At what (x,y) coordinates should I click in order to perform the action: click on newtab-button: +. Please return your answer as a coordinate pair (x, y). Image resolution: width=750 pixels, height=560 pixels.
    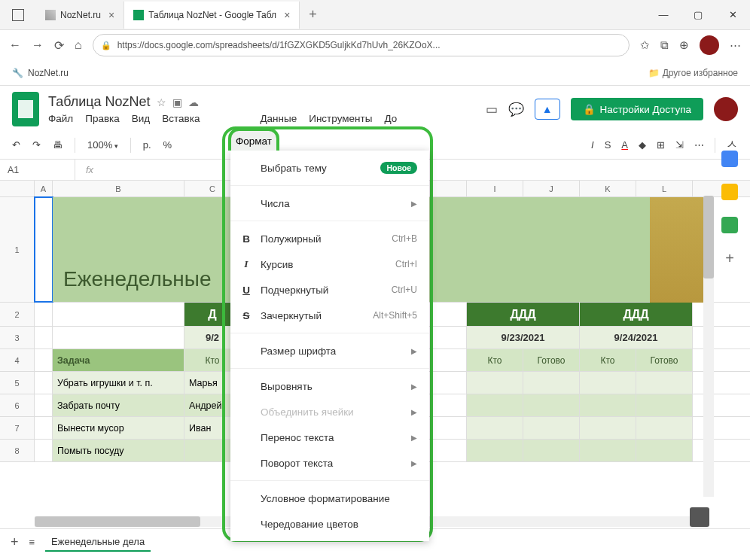
    Looking at the image, I should click on (313, 15).